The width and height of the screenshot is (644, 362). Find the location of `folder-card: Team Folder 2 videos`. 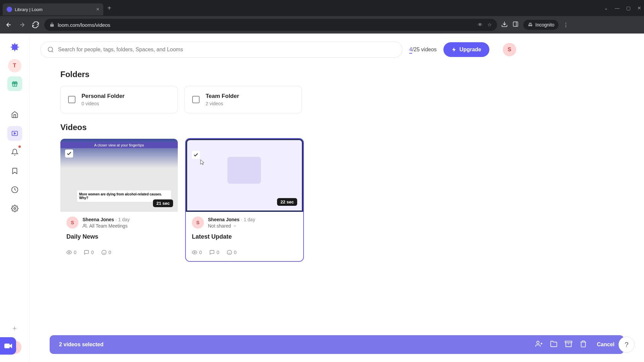

folder-card: Team Folder 2 videos is located at coordinates (243, 100).